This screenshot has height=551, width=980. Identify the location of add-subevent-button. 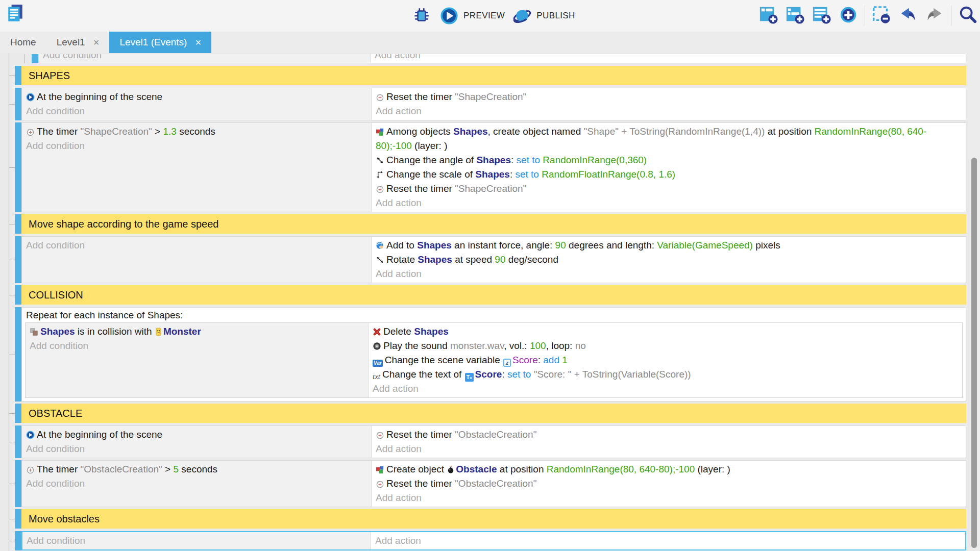
(795, 16).